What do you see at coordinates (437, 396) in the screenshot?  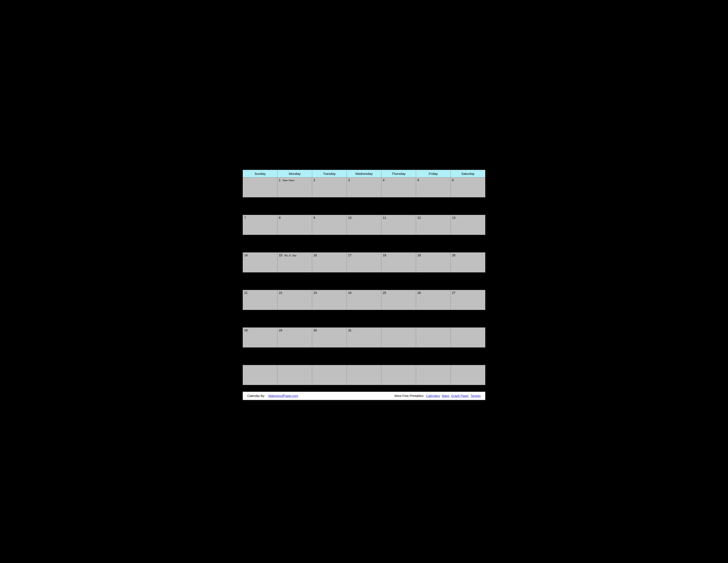 I see `footer-right: More Free Printables: Calendars Maps Gra…` at bounding box center [437, 396].